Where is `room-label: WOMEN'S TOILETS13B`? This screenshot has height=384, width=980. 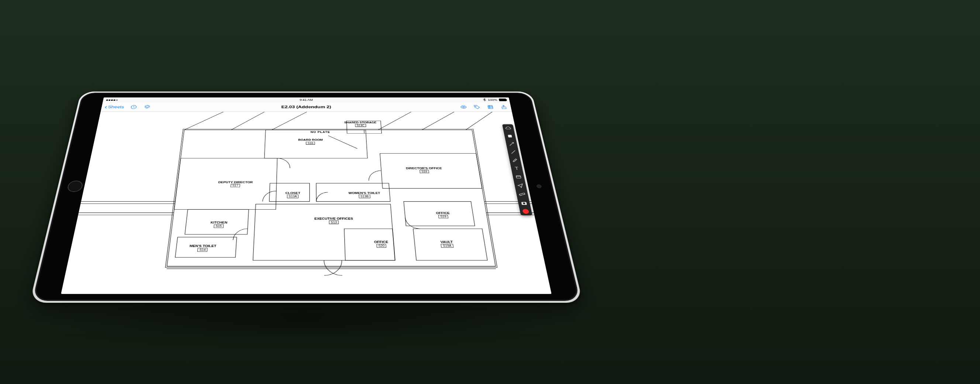
room-label: WOMEN'S TOILETS13B is located at coordinates (364, 195).